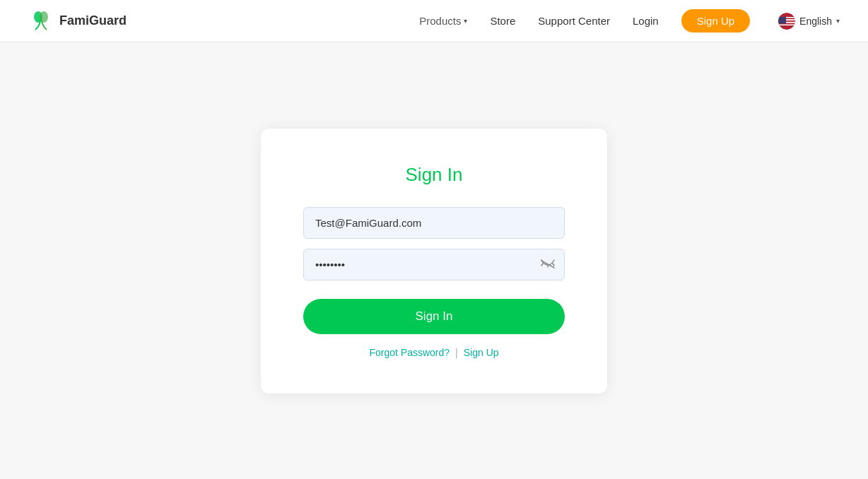 The width and height of the screenshot is (868, 479). What do you see at coordinates (434, 175) in the screenshot?
I see `signin-title: Sign In` at bounding box center [434, 175].